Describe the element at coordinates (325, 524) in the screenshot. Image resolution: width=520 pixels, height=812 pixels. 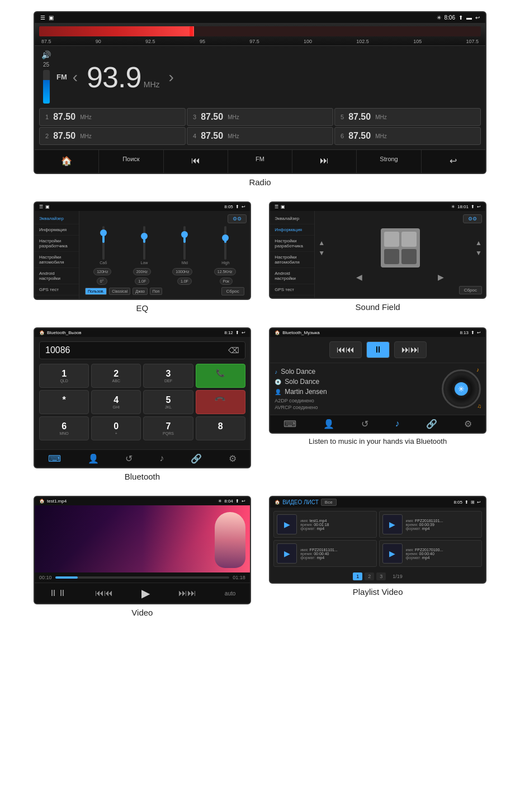
I see `pl-item-0: ▶ имя: test1.mp4 время: 00:01:18 формат:…` at that location.